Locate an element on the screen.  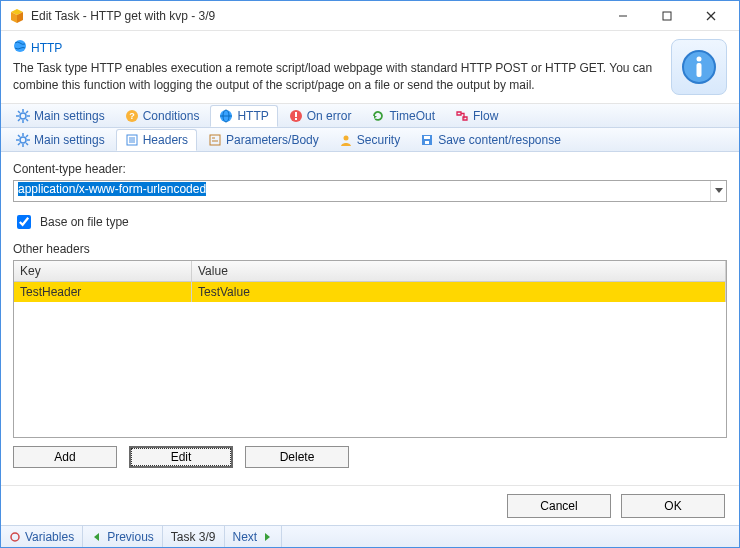
tab-onerror: On error is located at coordinates (320, 116).